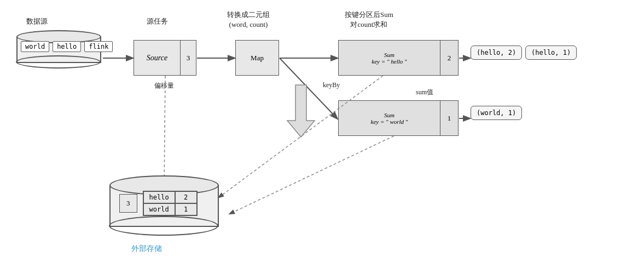  Describe the element at coordinates (449, 58) in the screenshot. I see `sum-upper-num: 2` at that location.